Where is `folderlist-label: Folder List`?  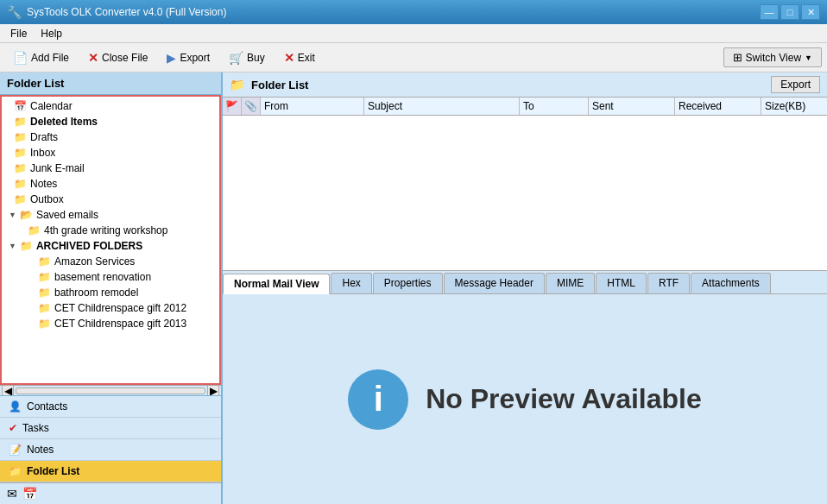
folderlist-label: Folder List is located at coordinates (54, 471).